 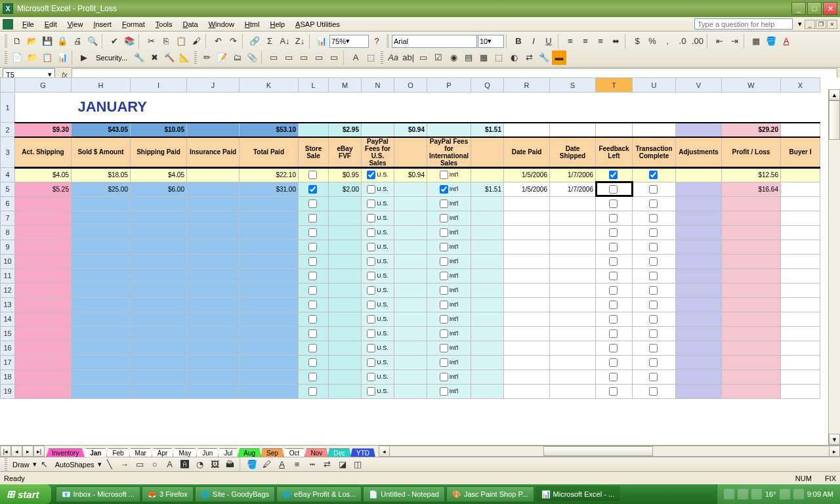 I want to click on cell-J12, so click(x=213, y=290).